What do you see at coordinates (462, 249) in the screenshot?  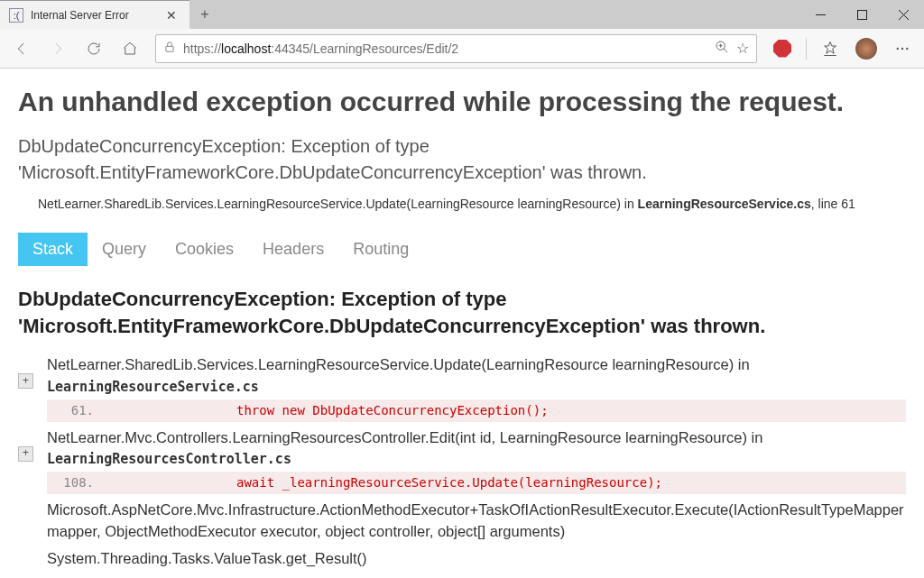 I see `error-tabs: StackQueryCookiesHeadersRouting` at bounding box center [462, 249].